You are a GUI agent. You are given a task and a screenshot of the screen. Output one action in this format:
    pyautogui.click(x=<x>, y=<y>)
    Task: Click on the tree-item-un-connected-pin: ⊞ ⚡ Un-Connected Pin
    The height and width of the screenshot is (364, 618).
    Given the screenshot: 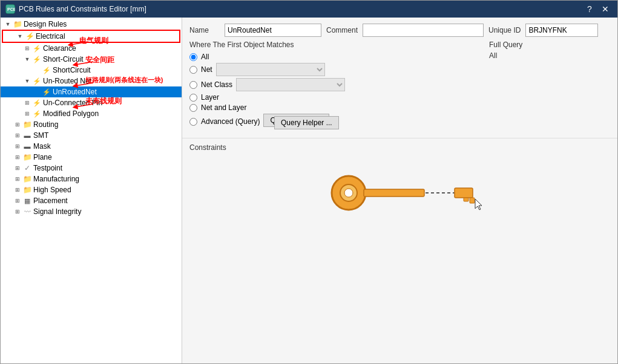 What is the action you would take?
    pyautogui.click(x=91, y=103)
    